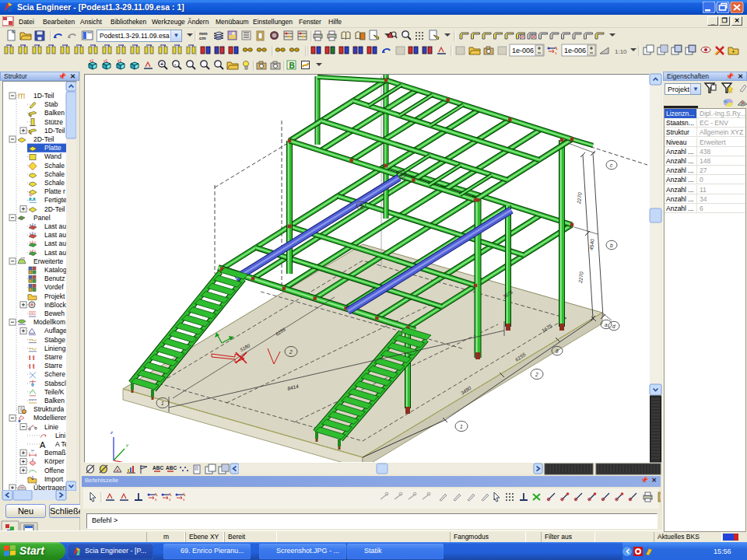  Describe the element at coordinates (54, 191) in the screenshot. I see `svg-text: Platte r` at that location.